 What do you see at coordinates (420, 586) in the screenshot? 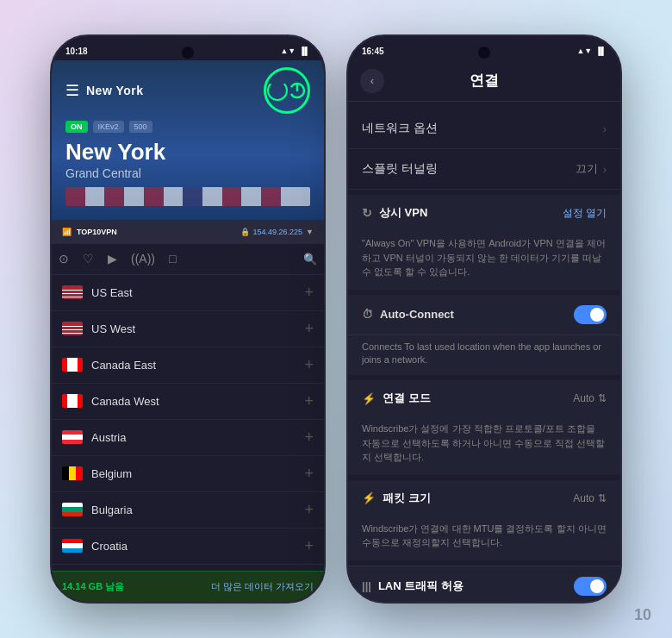
I see `lan-text: LAN 트래픽 허용` at bounding box center [420, 586].